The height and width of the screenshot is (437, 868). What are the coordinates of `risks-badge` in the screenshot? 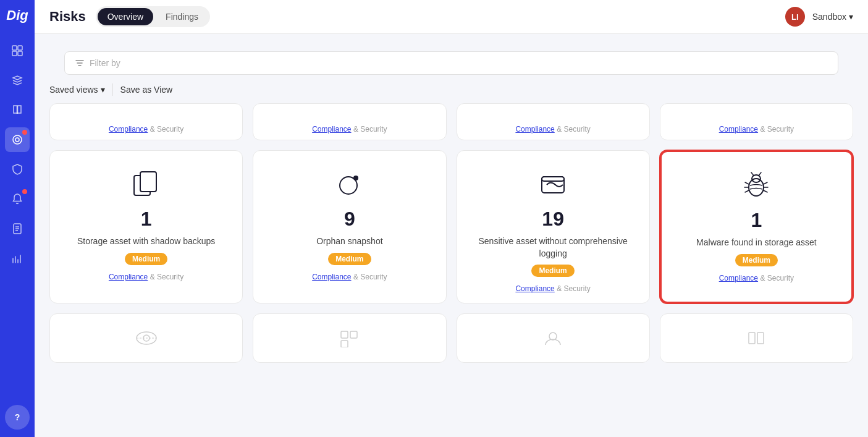 It's located at (25, 132).